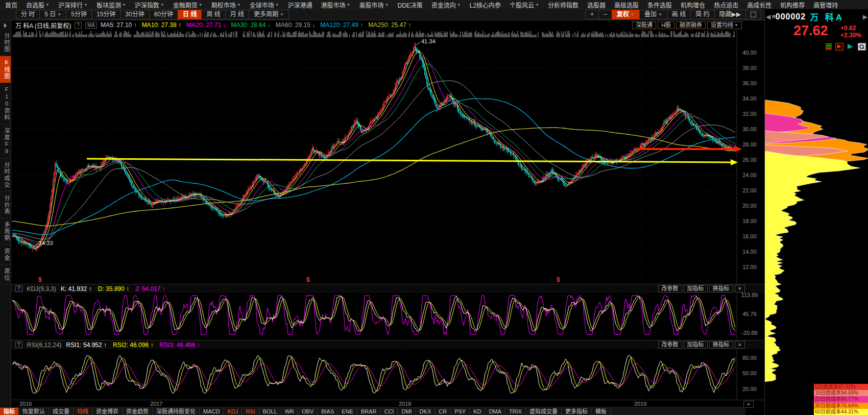 The height and width of the screenshot is (415, 868). I want to click on tool-fullscreen, so click(754, 14).